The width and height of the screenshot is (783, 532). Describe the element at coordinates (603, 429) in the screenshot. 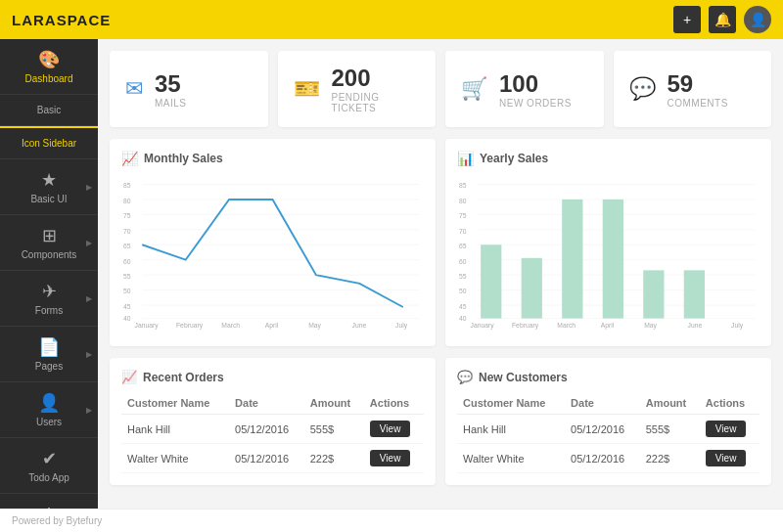

I see `customer-date: 05/12/2016` at that location.